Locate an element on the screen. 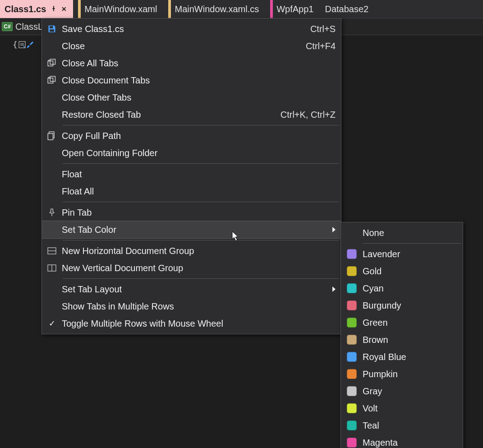  tab-wpfapp1: WpfApp1 is located at coordinates (293, 9).